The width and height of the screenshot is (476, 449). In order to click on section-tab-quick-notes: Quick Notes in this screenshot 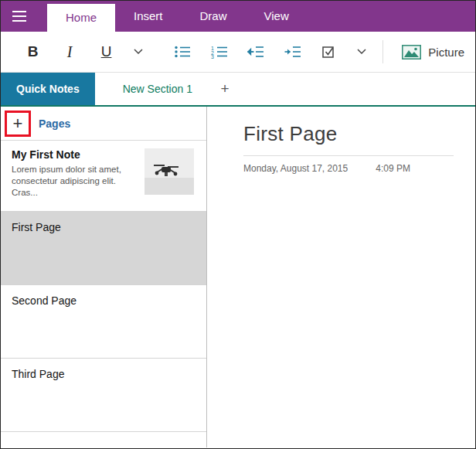, I will do `click(48, 89)`.